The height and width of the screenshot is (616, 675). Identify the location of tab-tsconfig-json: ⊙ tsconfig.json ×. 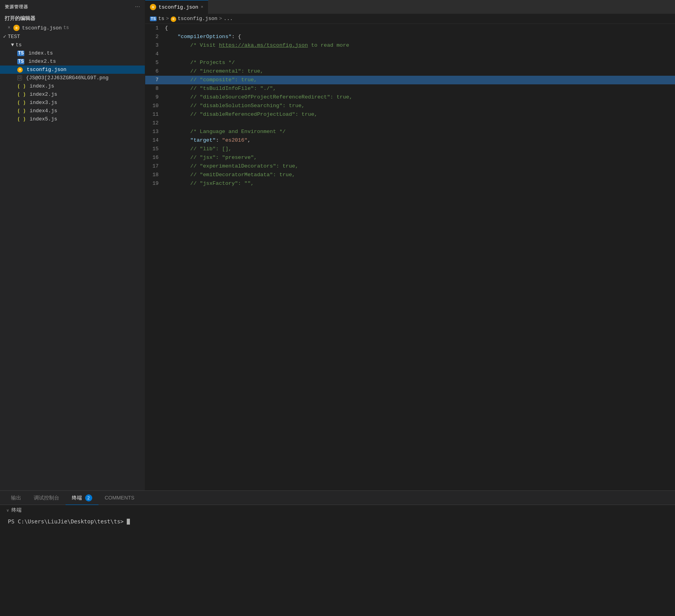
(177, 7).